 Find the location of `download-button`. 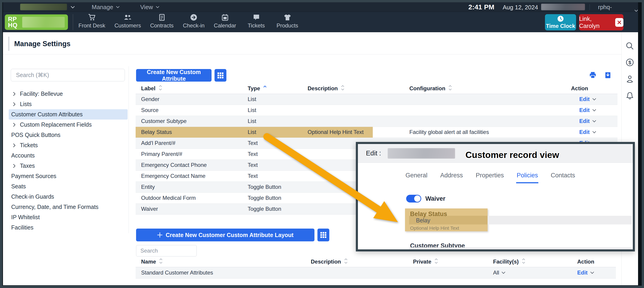

download-button is located at coordinates (608, 75).